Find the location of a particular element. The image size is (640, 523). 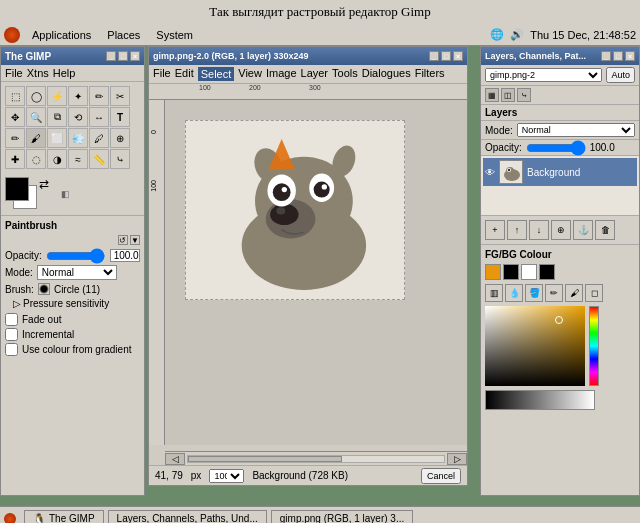

tool-transform: ⟲ is located at coordinates (78, 117).